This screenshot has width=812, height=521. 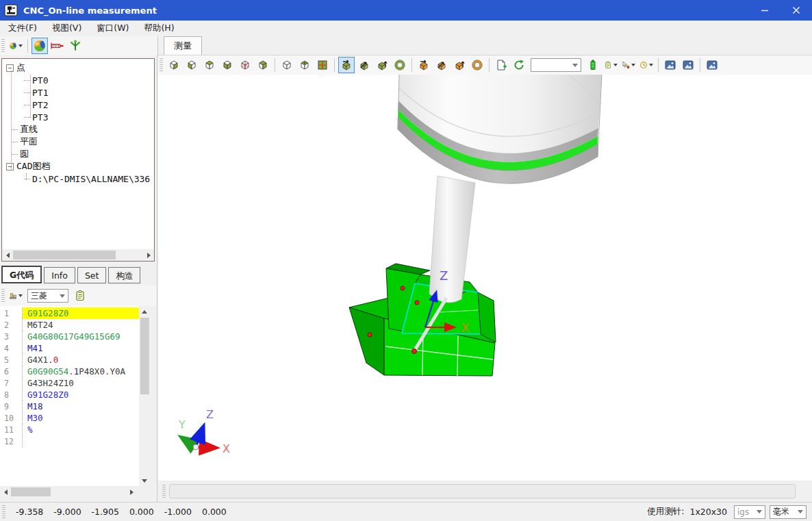 I want to click on view-bottom-icon, so click(x=263, y=65).